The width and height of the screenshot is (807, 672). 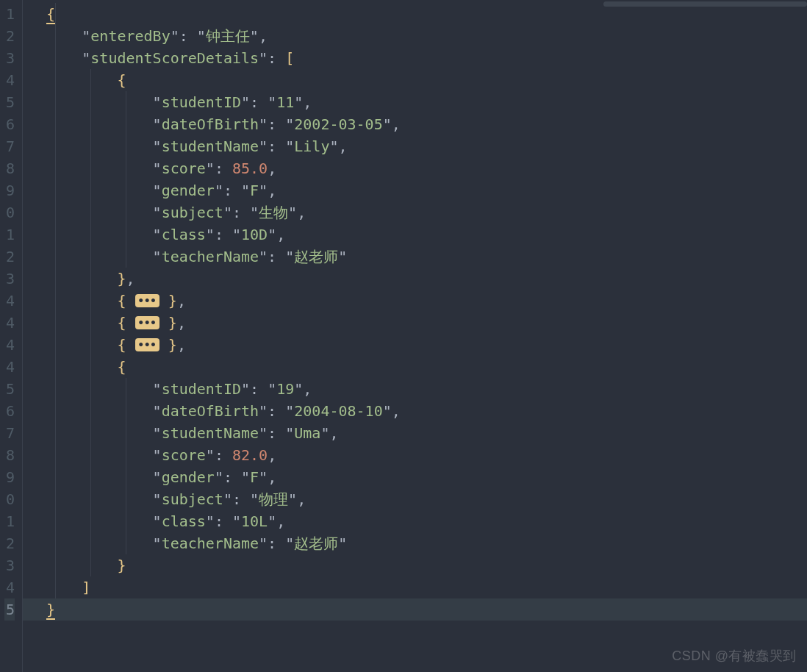 What do you see at coordinates (415, 587) in the screenshot?
I see `code-line: ]` at bounding box center [415, 587].